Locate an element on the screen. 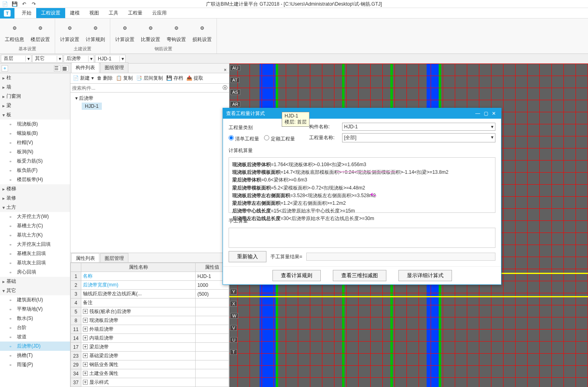 Image resolution: width=588 pixels, height=387 pixels. tree-item: ▫坡道 is located at coordinates (35, 337).